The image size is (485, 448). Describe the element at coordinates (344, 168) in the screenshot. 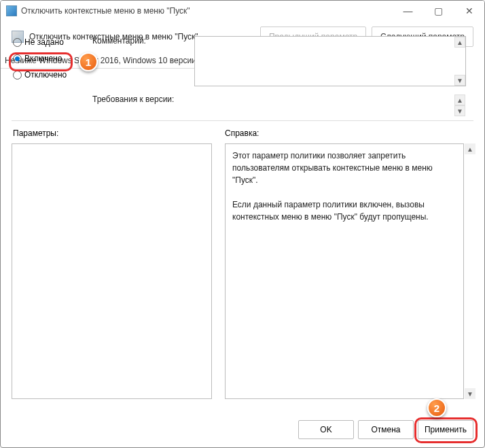

I see `help-paragraph-1: Этот параметр политики позволяет запрети…` at that location.